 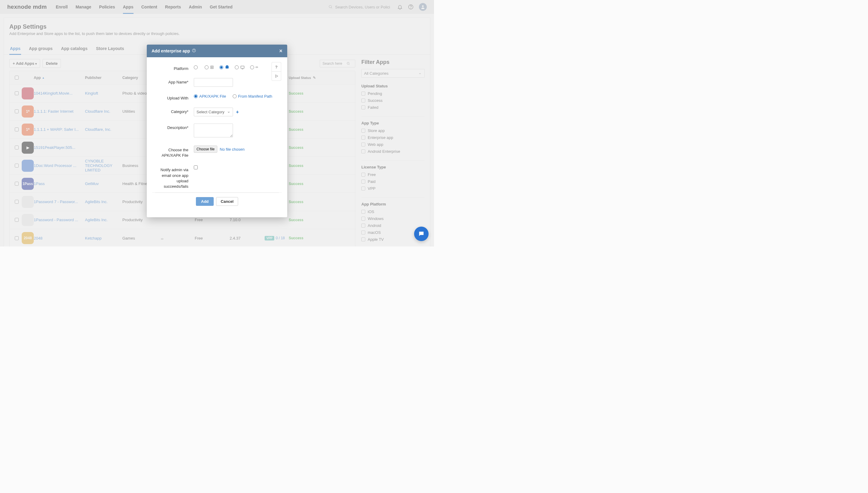 What do you see at coordinates (174, 177) in the screenshot?
I see `label-notify: Notify admin via email once app upload s…` at bounding box center [174, 177].